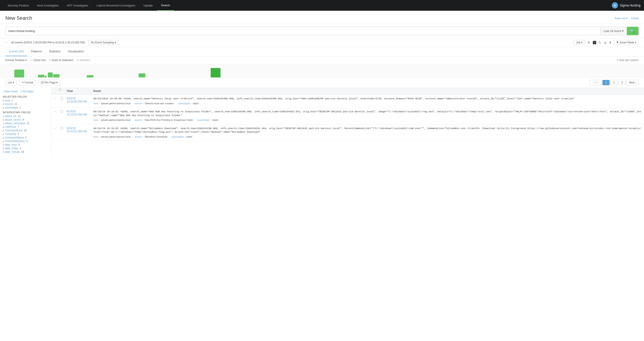  Describe the element at coordinates (55, 133) in the screenshot. I see `expand-button-3: ›` at that location.